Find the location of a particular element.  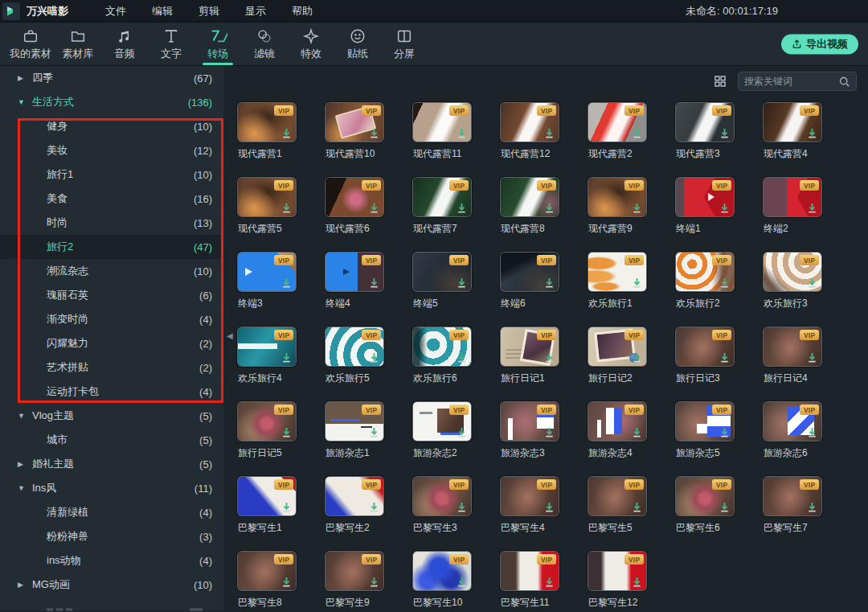

transition-thumbnail-旅游杂志5: VIP is located at coordinates (705, 421).